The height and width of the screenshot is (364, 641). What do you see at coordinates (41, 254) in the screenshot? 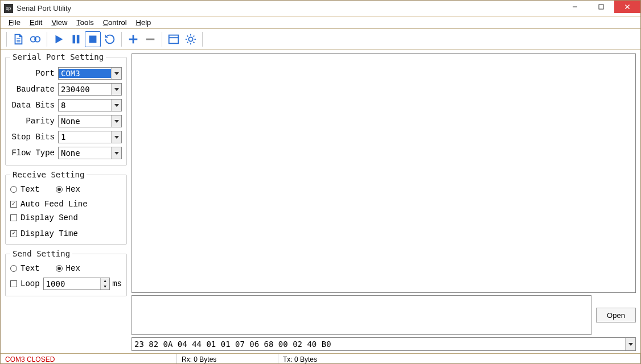
I see `send-legend: Send Setting` at bounding box center [41, 254].